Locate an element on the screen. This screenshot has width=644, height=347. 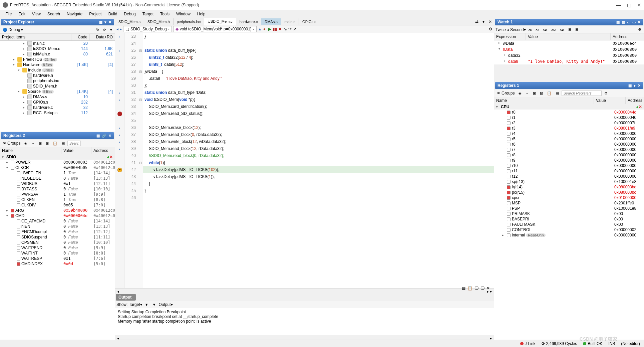
pe-item: ▸FreeRTOS21 files is located at coordinates (57, 59).